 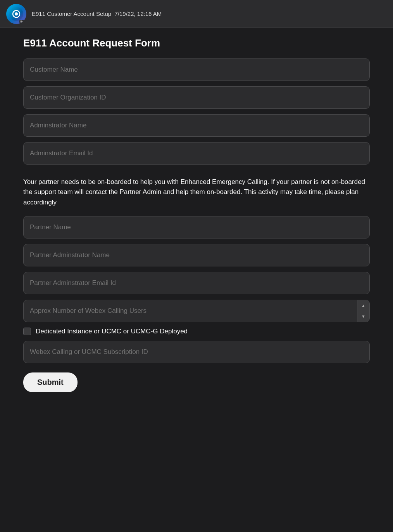 I want to click on dedicated-instance-checkbox, so click(x=27, y=331).